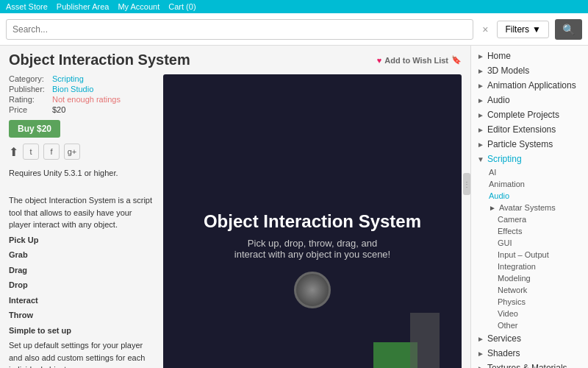 This screenshot has height=368, width=588. Describe the element at coordinates (569, 29) in the screenshot. I see `search-button: 🔍` at that location.